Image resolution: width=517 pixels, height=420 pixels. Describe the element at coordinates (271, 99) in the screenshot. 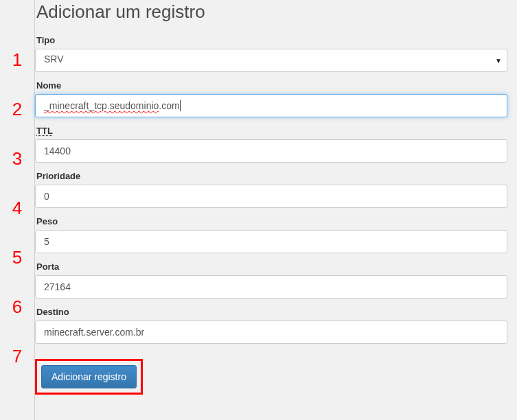

I see `field-nome: Nome _minecraft_tcp.seudominio.com` at that location.